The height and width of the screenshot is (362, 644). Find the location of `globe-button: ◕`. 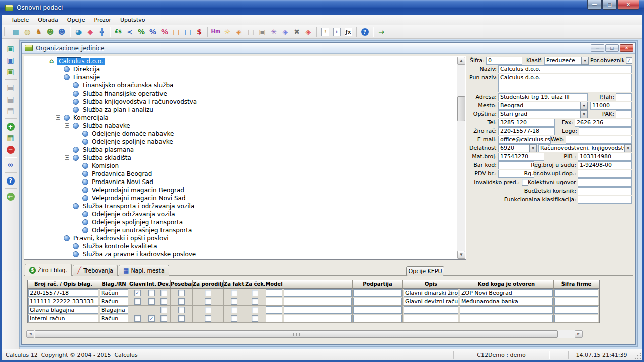

globe-button: ◕ is located at coordinates (78, 32).